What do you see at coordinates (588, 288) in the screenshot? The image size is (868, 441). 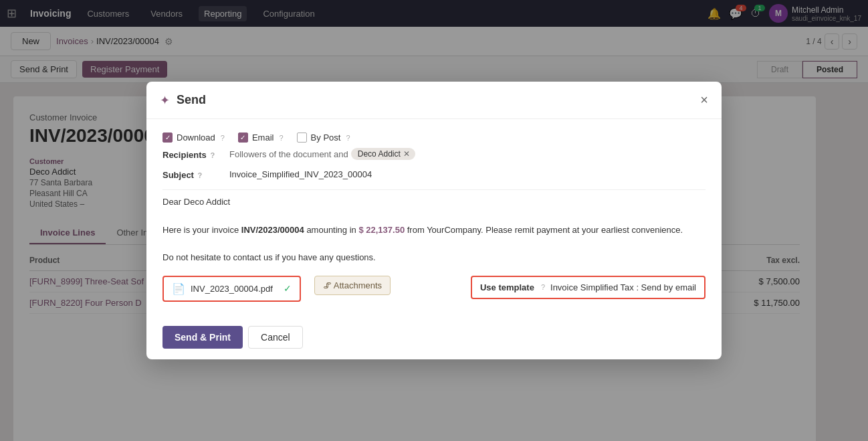 I see `use-template-box: Use template ? Invoice Simplified Tax : …` at bounding box center [588, 288].